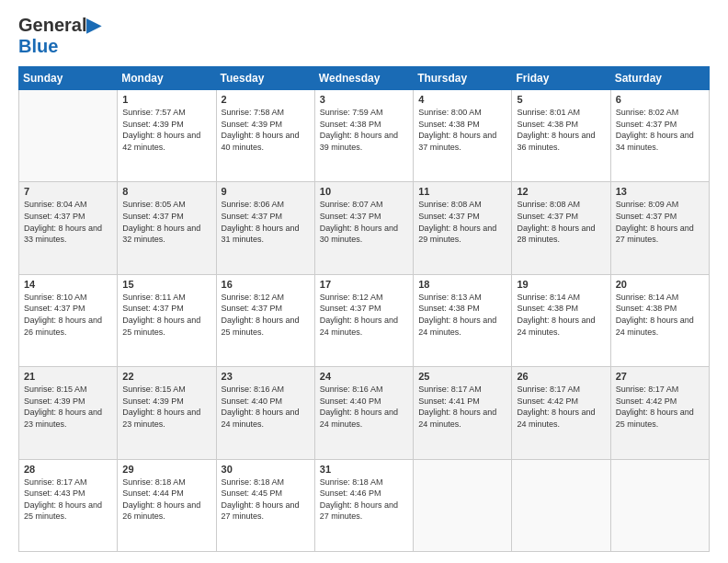 The height and width of the screenshot is (563, 728). Describe the element at coordinates (660, 191) in the screenshot. I see `day-number: 13` at that location.